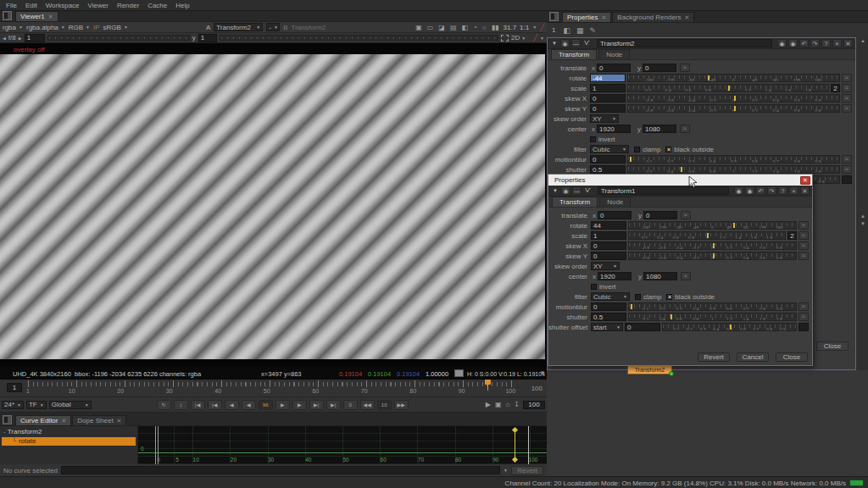 The image size is (868, 488). What do you see at coordinates (475, 27) in the screenshot?
I see `proxy-icon: ◔` at bounding box center [475, 27].